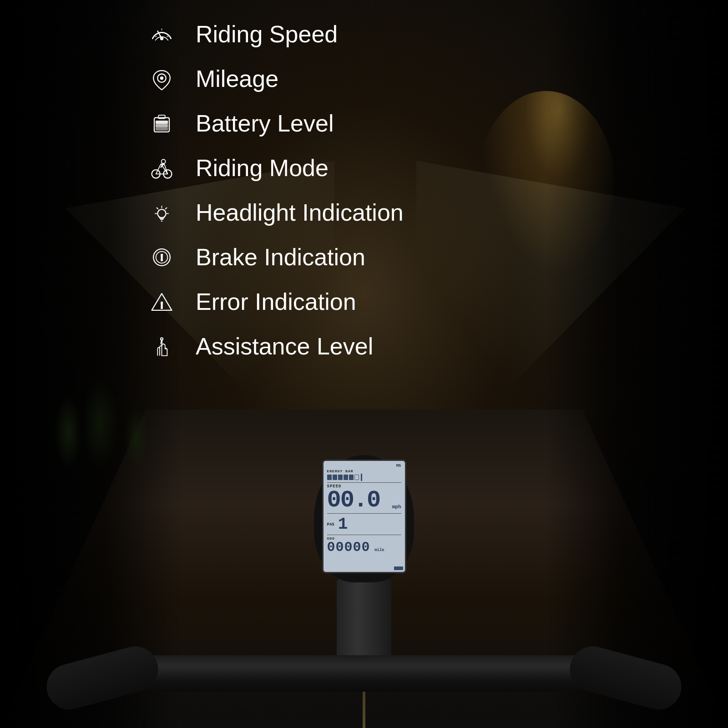 Image resolution: width=728 pixels, height=728 pixels. What do you see at coordinates (364, 519) in the screenshot?
I see `display-mount: M5 ENERGY BAR SPEED 00.0 mph` at bounding box center [364, 519].